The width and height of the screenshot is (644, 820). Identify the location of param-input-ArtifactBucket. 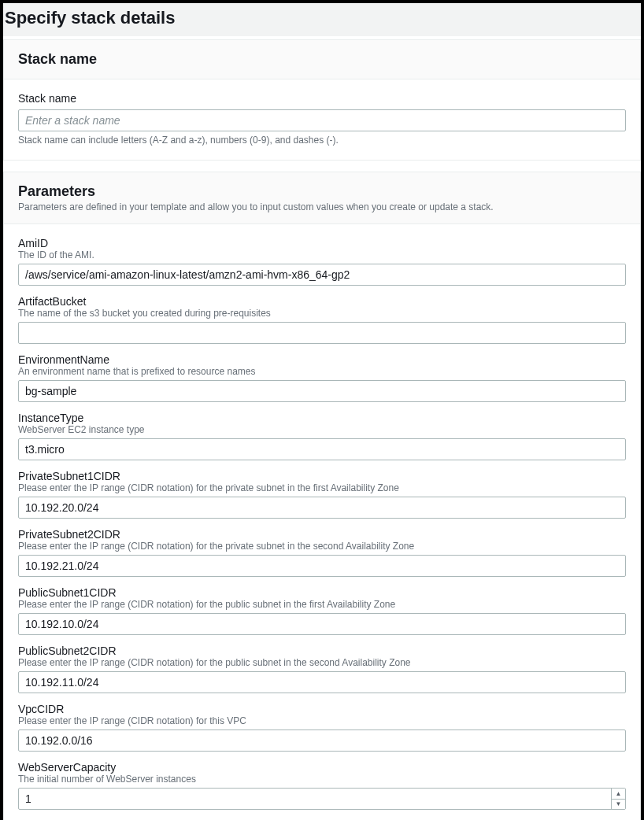
(322, 333).